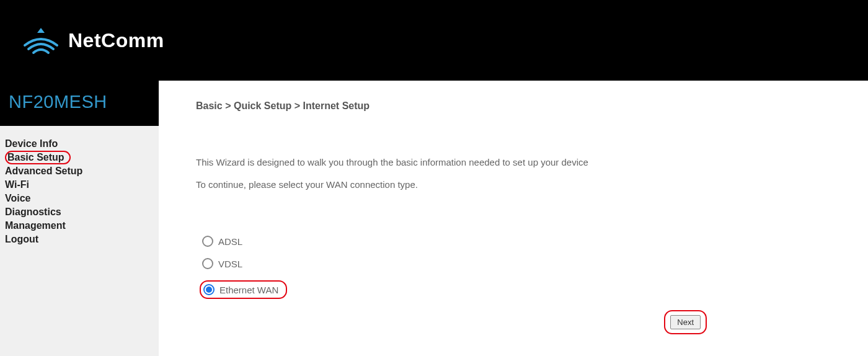 This screenshot has height=356, width=868. What do you see at coordinates (79, 103) in the screenshot?
I see `model-name: NF20MESH` at bounding box center [79, 103].